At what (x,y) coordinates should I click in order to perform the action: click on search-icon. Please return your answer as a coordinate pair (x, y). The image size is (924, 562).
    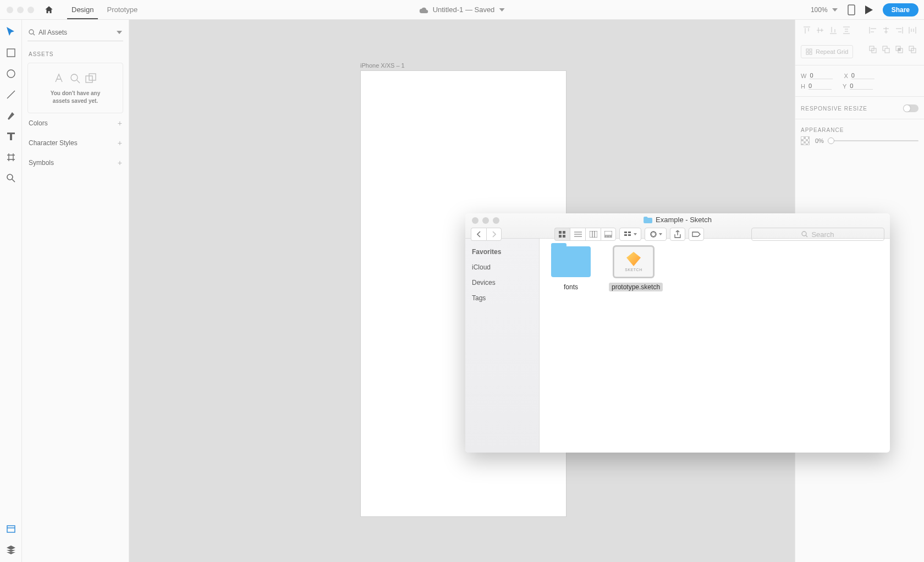
    Looking at the image, I should click on (805, 234).